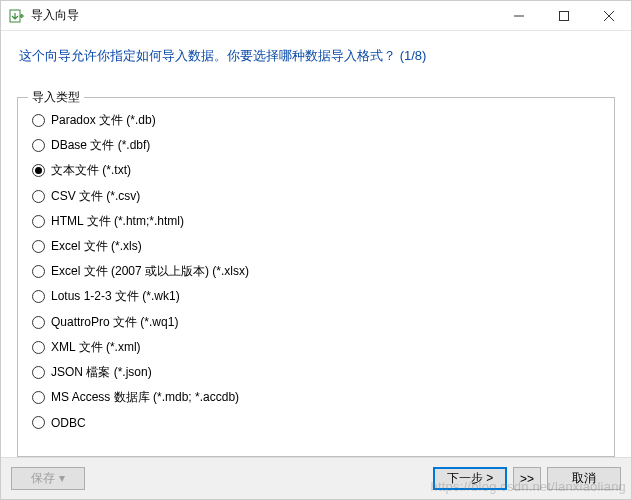 The image size is (632, 500). What do you see at coordinates (564, 16) in the screenshot?
I see `maximize-button` at bounding box center [564, 16].